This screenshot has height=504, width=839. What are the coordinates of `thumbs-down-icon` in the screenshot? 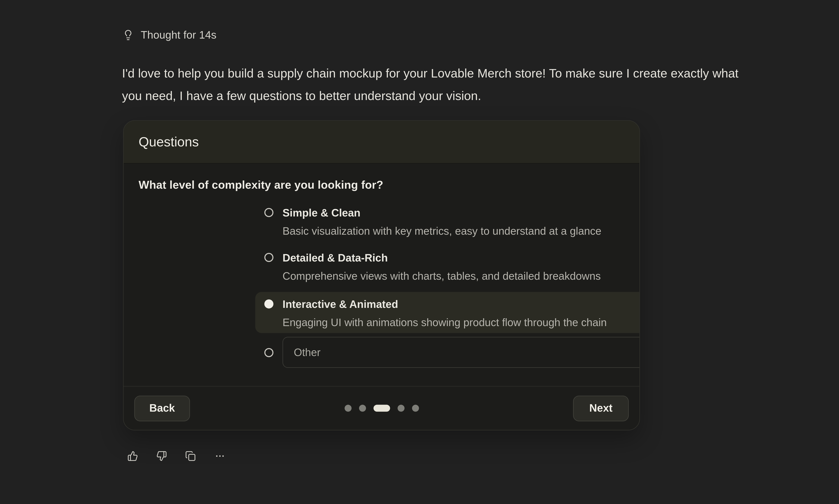 It's located at (162, 456).